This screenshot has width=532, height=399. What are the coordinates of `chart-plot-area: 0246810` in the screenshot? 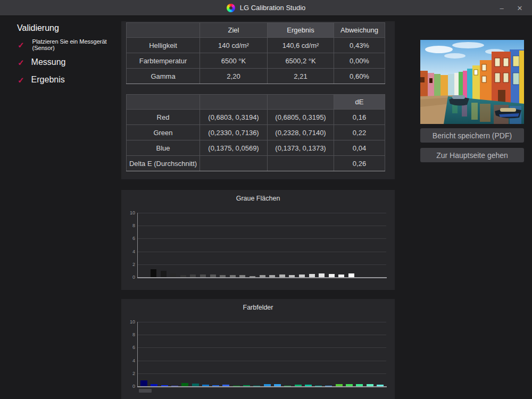 It's located at (262, 245).